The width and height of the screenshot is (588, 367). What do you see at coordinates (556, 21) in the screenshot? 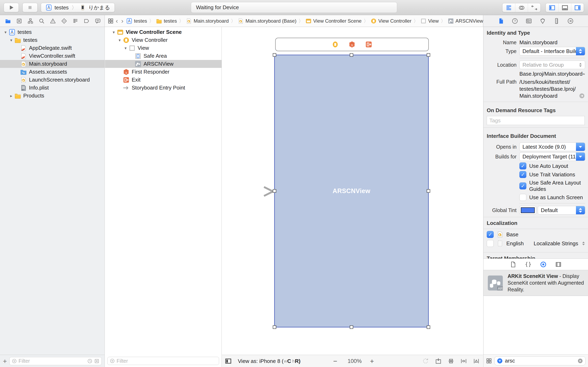
I see `size-inspector-icon` at bounding box center [556, 21].